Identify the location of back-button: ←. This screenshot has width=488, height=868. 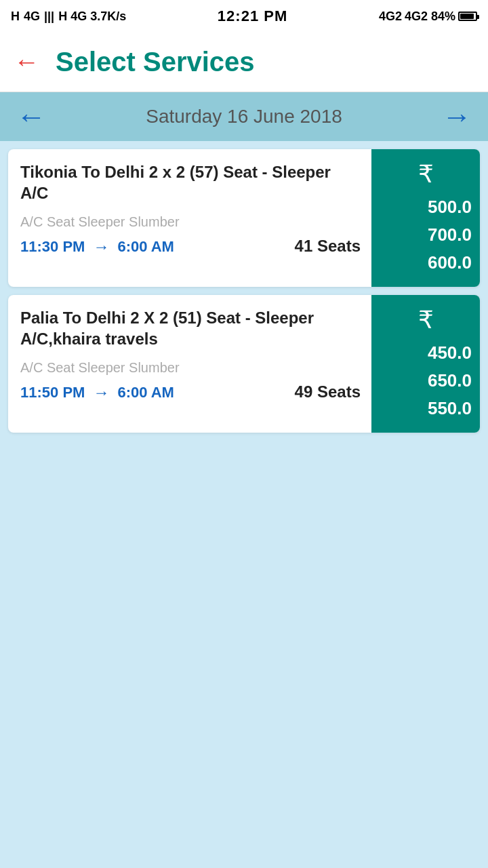
(26, 62).